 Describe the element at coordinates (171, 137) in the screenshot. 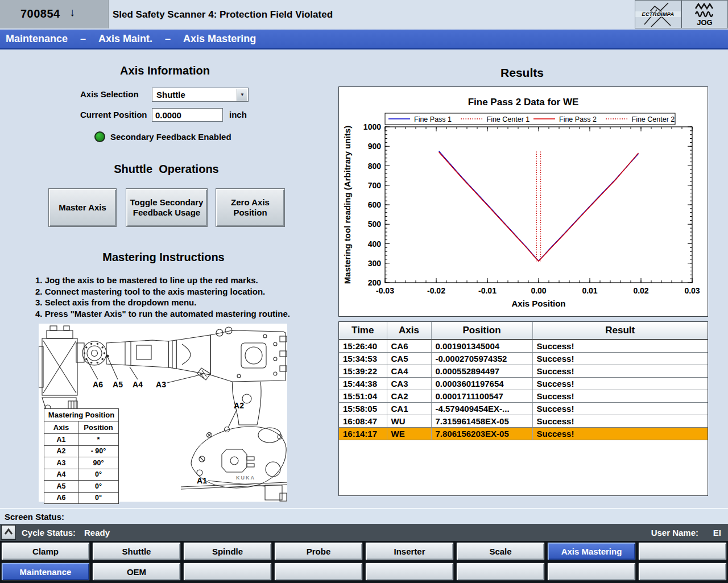

I see `secondary-feedback-label: Secondary Feedback Enabled` at that location.